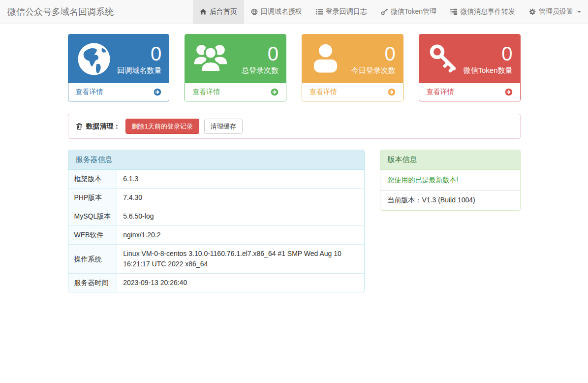 This screenshot has width=588, height=383. I want to click on stat-label: 回调域名数量, so click(139, 70).